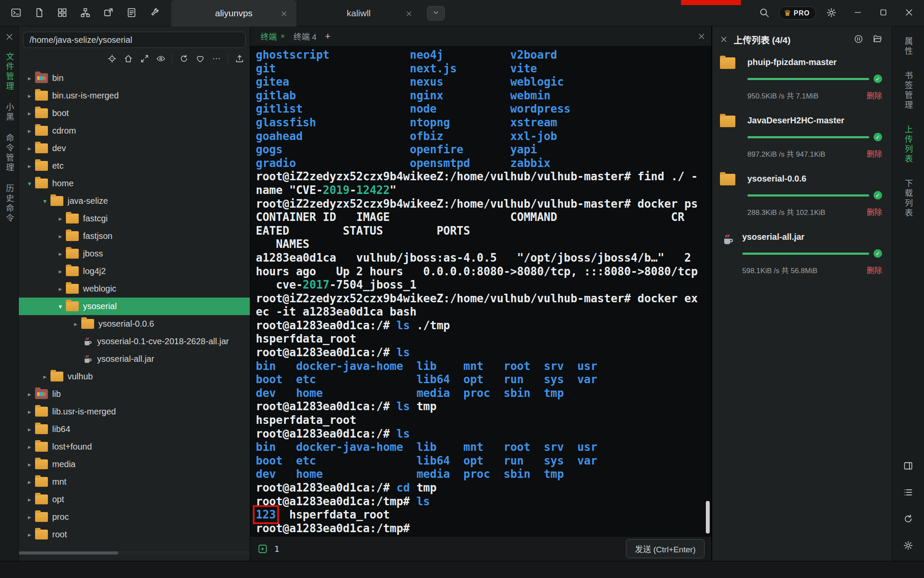  I want to click on tree-item-etc: ▸etc, so click(134, 166).